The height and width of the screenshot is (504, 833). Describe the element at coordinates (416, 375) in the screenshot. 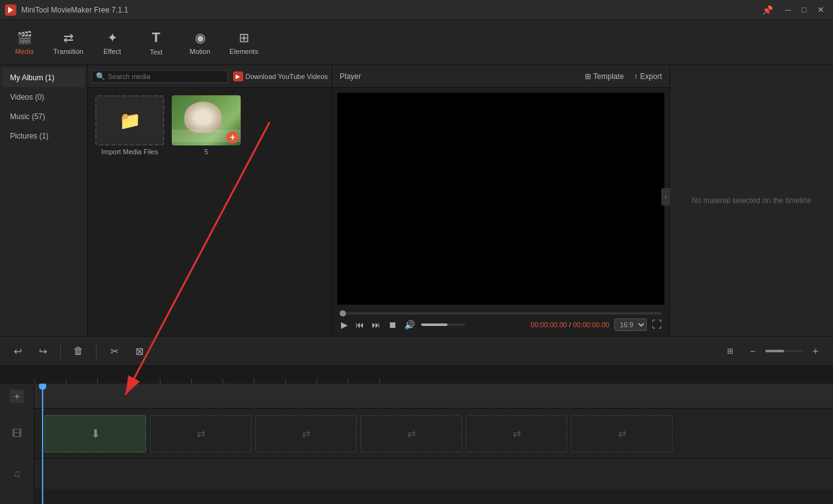

I see `timeline-header` at that location.